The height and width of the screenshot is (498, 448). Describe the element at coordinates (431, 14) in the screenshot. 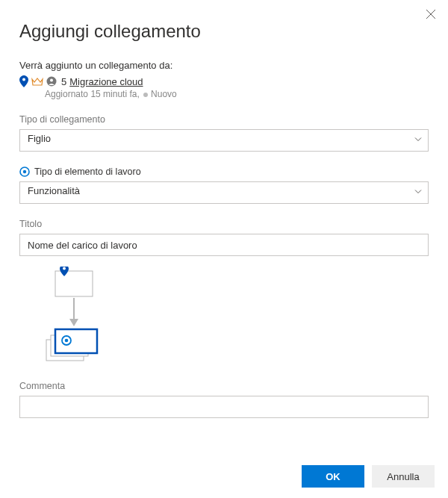

I see `close-icon` at that location.